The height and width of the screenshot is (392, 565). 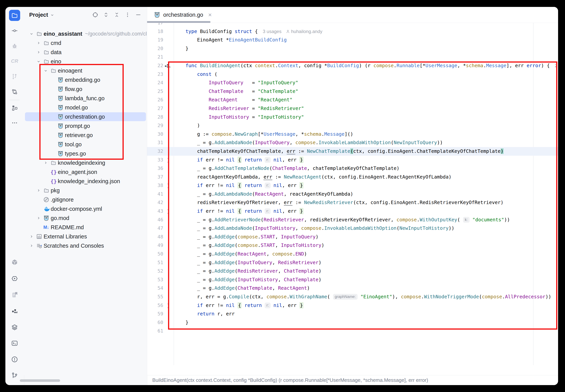 What do you see at coordinates (85, 154) in the screenshot?
I see `tree-item-types-go: types.go` at bounding box center [85, 154].